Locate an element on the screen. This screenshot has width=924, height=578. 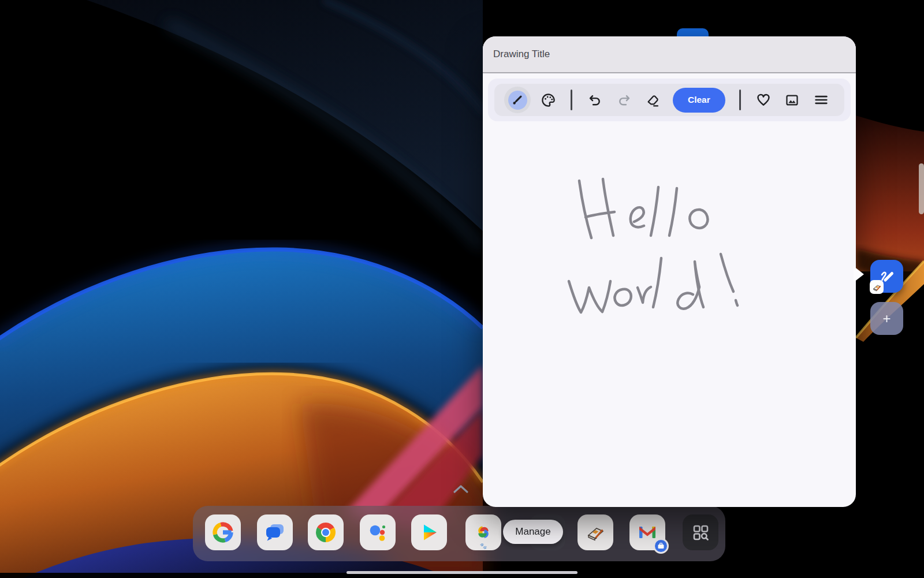
play-store-app-icon is located at coordinates (429, 532).